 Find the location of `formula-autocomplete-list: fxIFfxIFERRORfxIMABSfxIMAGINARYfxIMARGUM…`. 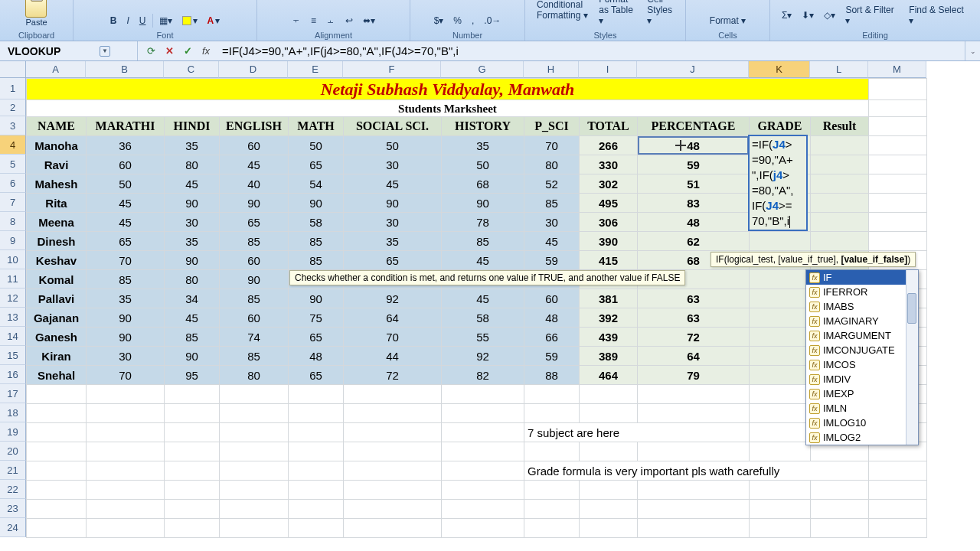

formula-autocomplete-list: fxIFfxIFERRORfxIMABSfxIMAGINARYfxIMARGUM… is located at coordinates (862, 357).